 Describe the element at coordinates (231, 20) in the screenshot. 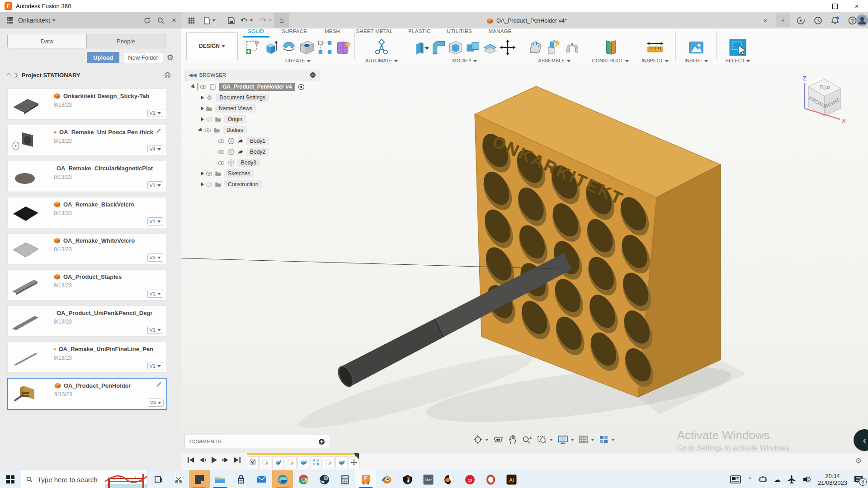

I see `save-icon` at that location.